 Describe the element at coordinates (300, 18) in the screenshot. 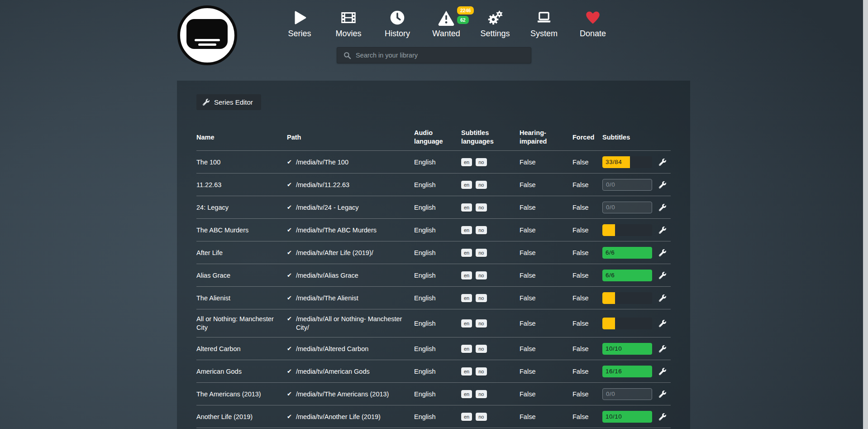

I see `play-icon` at that location.